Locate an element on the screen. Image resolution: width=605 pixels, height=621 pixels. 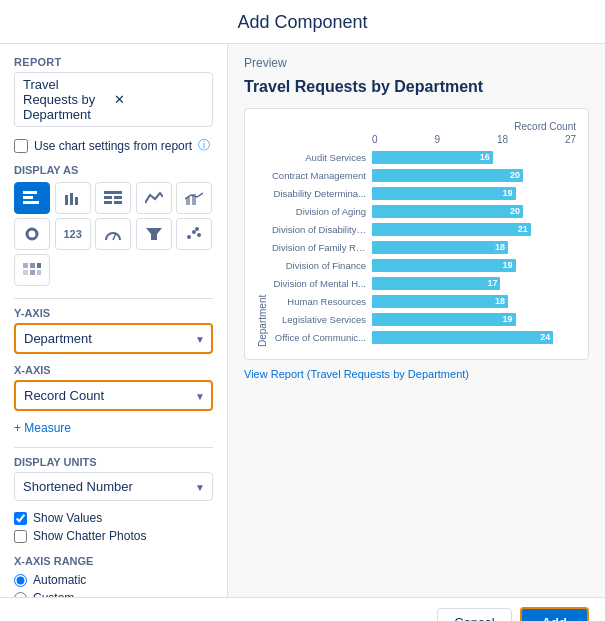
chart-type-table is located at coordinates (113, 198).